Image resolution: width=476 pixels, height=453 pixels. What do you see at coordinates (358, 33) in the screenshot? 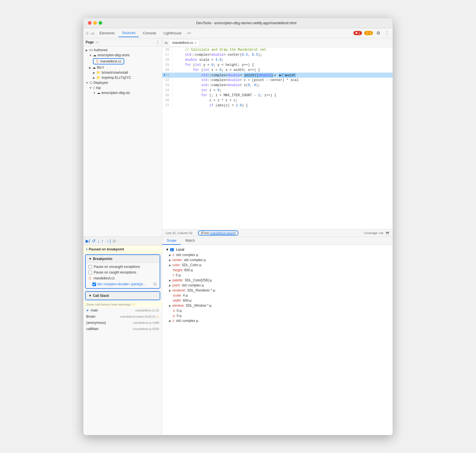
I see `error-badge: ✖ 1` at bounding box center [358, 33].